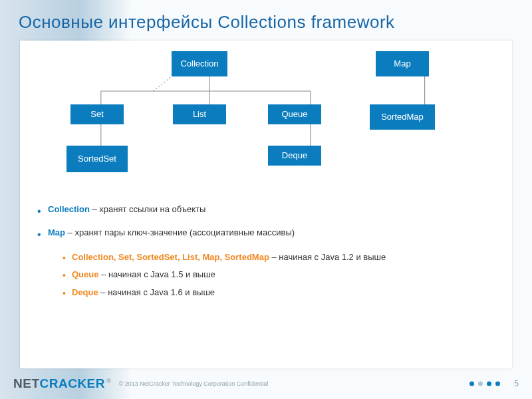 The width and height of the screenshot is (532, 399). What do you see at coordinates (281, 258) in the screenshot?
I see `sub-bullet-item: Collection, Set, SortedSet, List, Map, S…` at bounding box center [281, 258].